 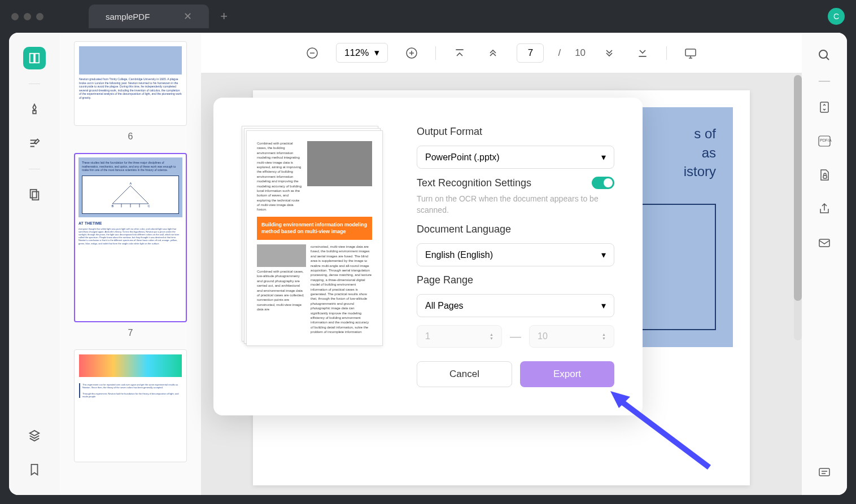 What do you see at coordinates (836, 16) in the screenshot?
I see `user-avatar: C` at bounding box center [836, 16].